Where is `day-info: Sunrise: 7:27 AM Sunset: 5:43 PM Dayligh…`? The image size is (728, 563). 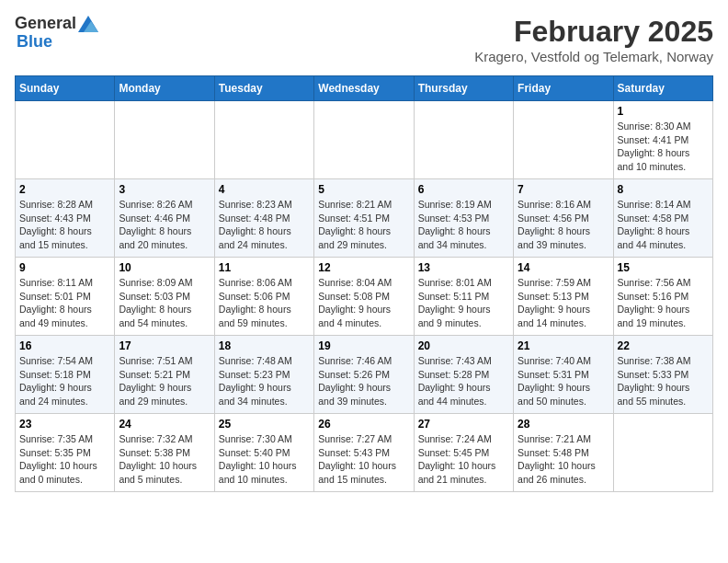 day-info: Sunrise: 7:27 AM Sunset: 5:43 PM Dayligh… is located at coordinates (364, 460).